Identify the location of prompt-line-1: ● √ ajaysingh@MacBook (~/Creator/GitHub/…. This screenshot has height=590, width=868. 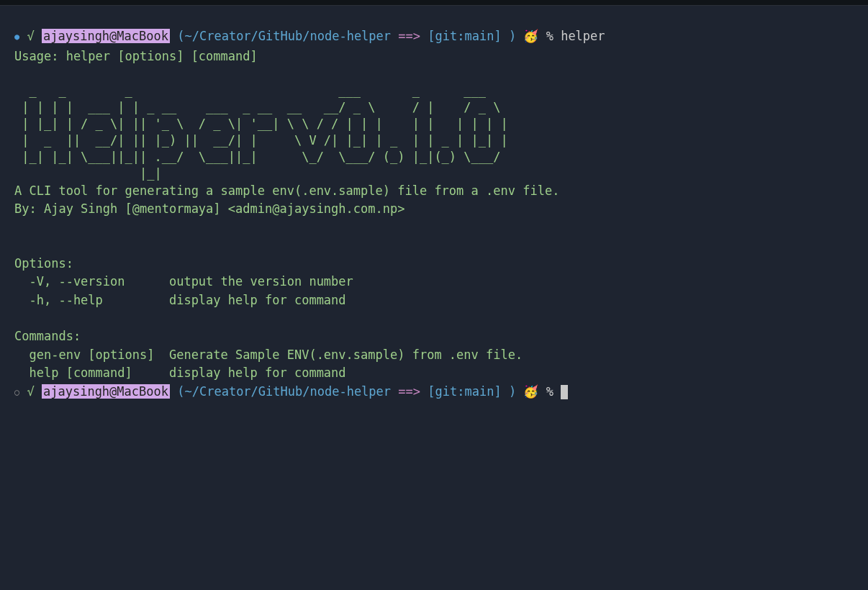
(434, 37).